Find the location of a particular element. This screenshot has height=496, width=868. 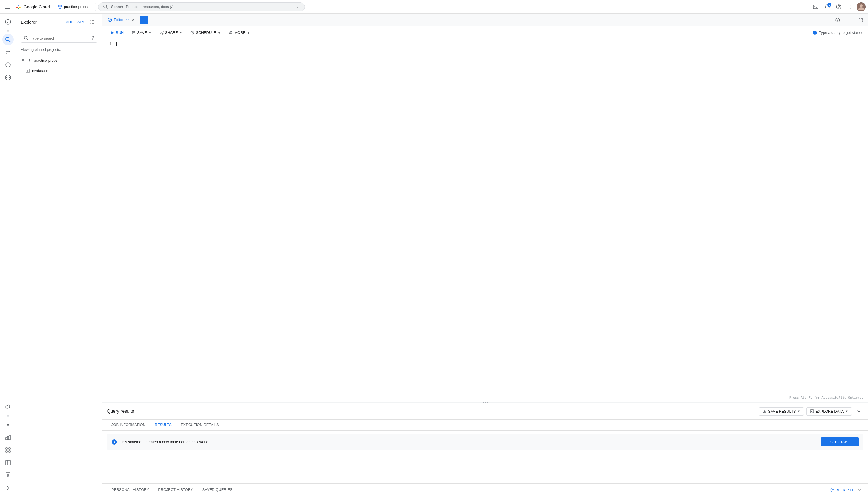

sidebar-item-tools is located at coordinates (8, 407).